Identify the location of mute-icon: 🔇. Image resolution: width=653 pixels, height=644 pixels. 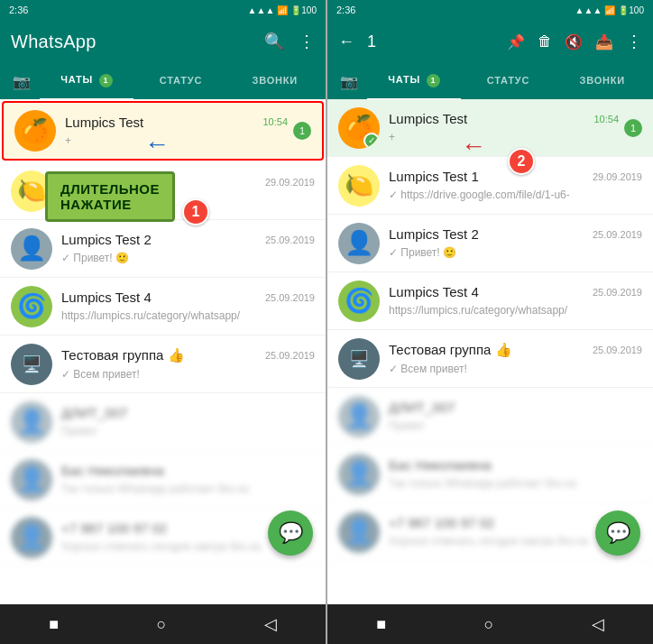
(574, 41).